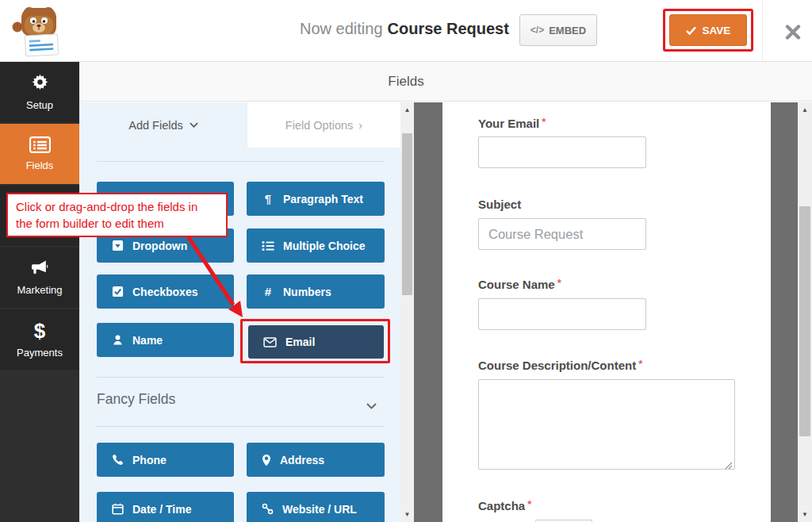 The image size is (812, 522). I want to click on field-button-date-time: Date / Time, so click(165, 507).